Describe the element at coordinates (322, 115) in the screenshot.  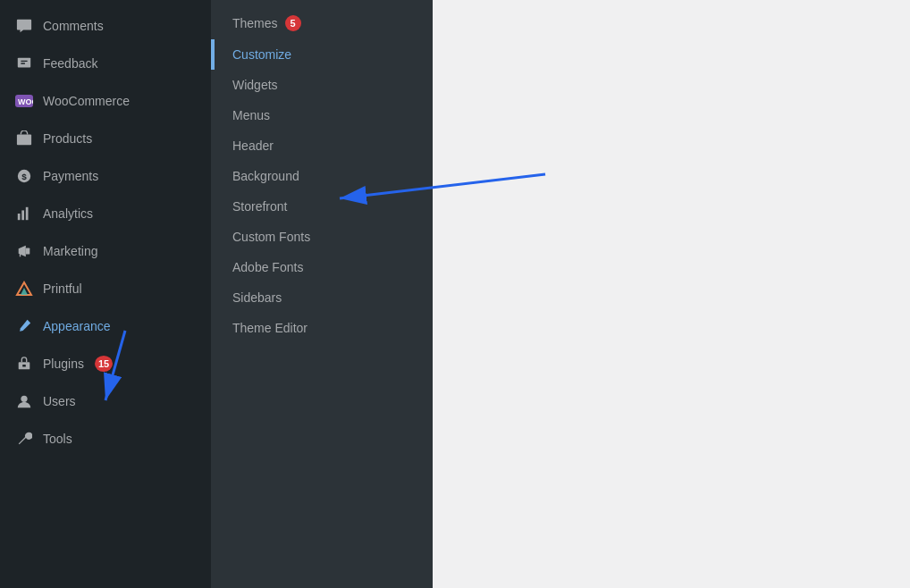
I see `submenu-item-menus: Menus` at that location.